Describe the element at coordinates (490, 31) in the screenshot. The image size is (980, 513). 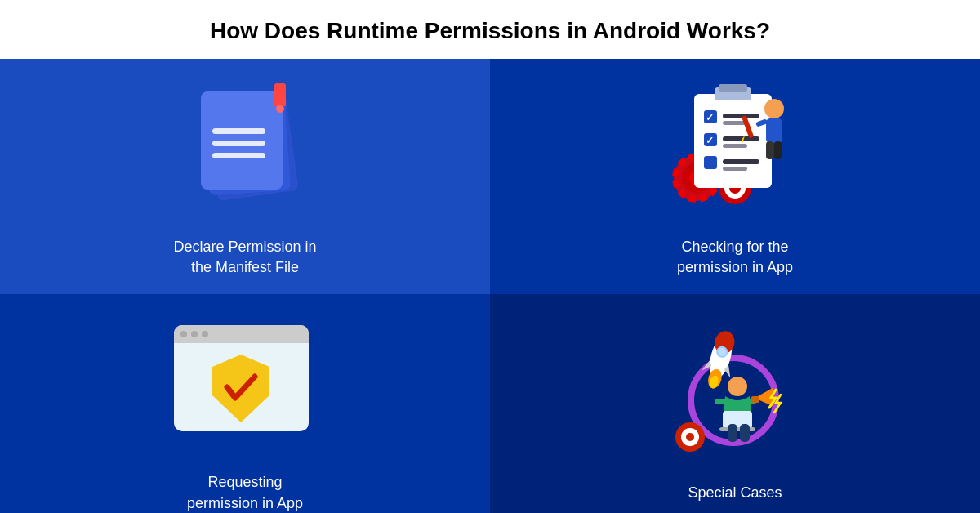
I see `page-title: How Does Runtime Permissions in Android …` at that location.